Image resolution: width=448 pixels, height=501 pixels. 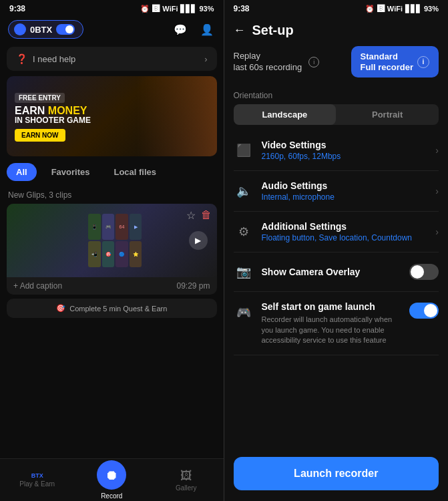 What do you see at coordinates (244, 272) in the screenshot?
I see `camera-icon-wrap: 📷` at bounding box center [244, 272].